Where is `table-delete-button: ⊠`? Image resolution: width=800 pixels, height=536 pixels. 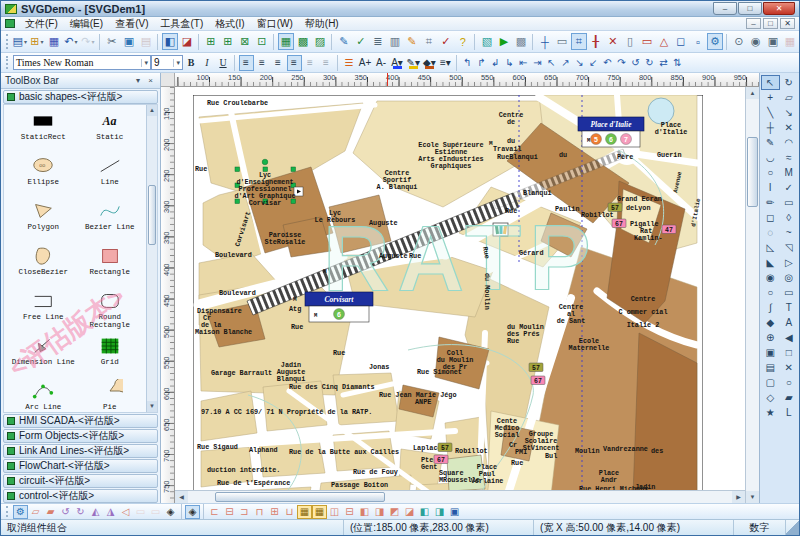 table-delete-button: ⊠ is located at coordinates (245, 42).